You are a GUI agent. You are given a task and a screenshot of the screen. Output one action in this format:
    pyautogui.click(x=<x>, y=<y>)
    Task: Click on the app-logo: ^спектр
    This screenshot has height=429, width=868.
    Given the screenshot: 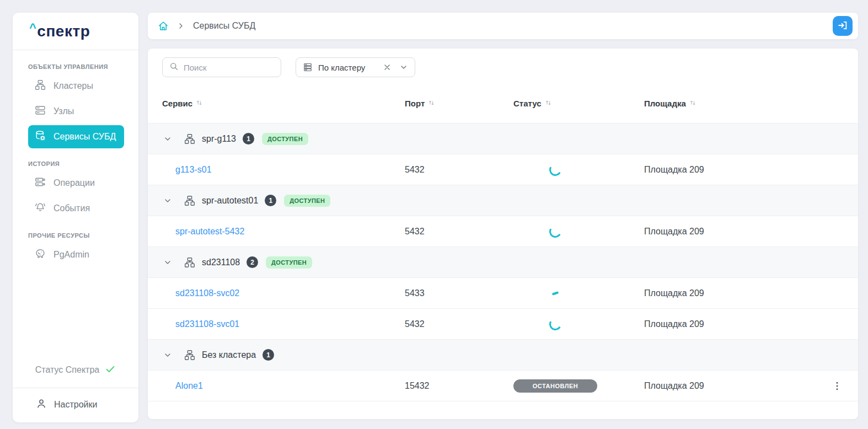 What is the action you would take?
    pyautogui.click(x=76, y=31)
    